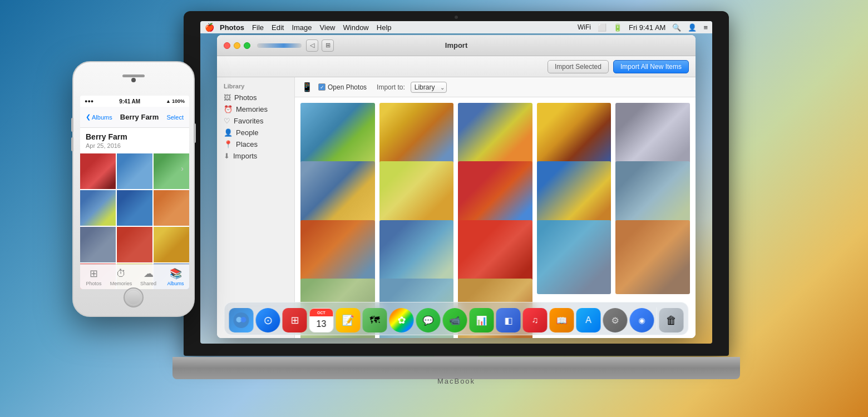 Image resolution: width=868 pixels, height=417 pixels. What do you see at coordinates (348, 320) in the screenshot?
I see `dock-notes: 📝` at bounding box center [348, 320].